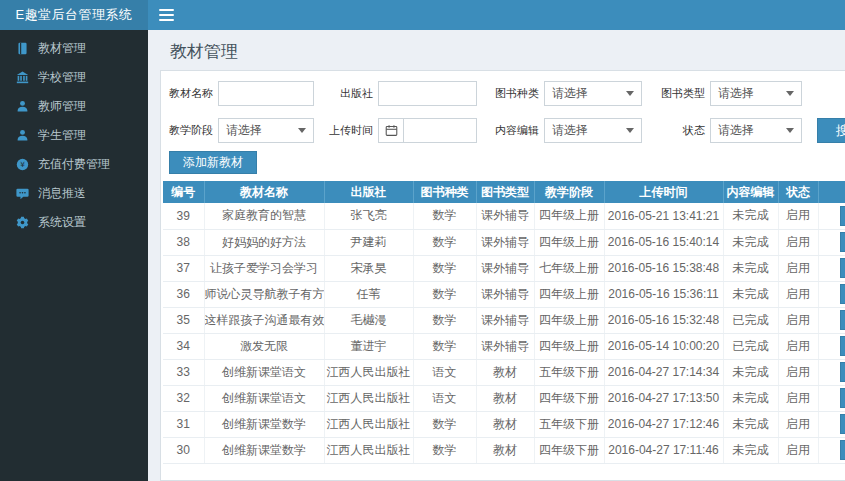  What do you see at coordinates (504, 450) in the screenshot?
I see `table-row: 30创维新课堂数学江西人民出版社数学教材四年级下册2016-04-27 17:1…` at bounding box center [504, 450].